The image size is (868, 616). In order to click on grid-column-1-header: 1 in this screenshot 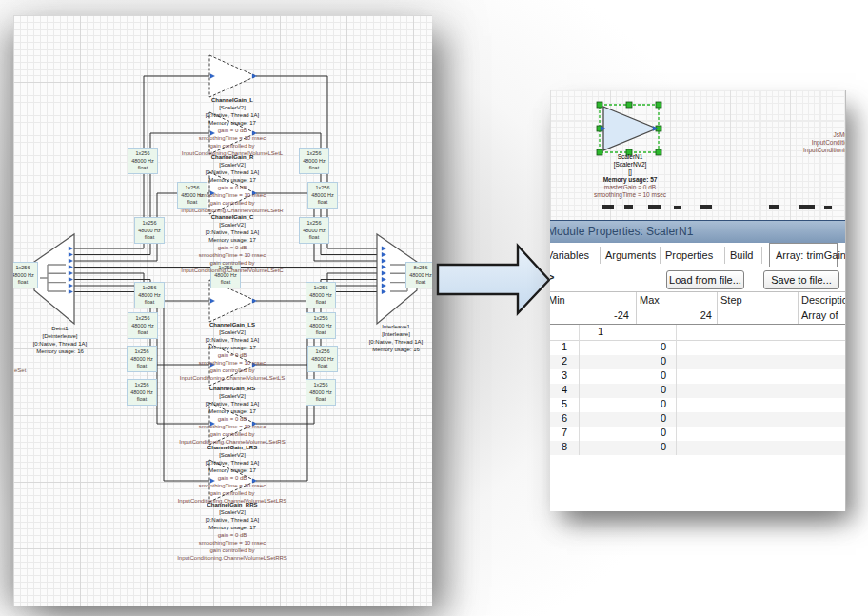, I will do `click(601, 331)`.